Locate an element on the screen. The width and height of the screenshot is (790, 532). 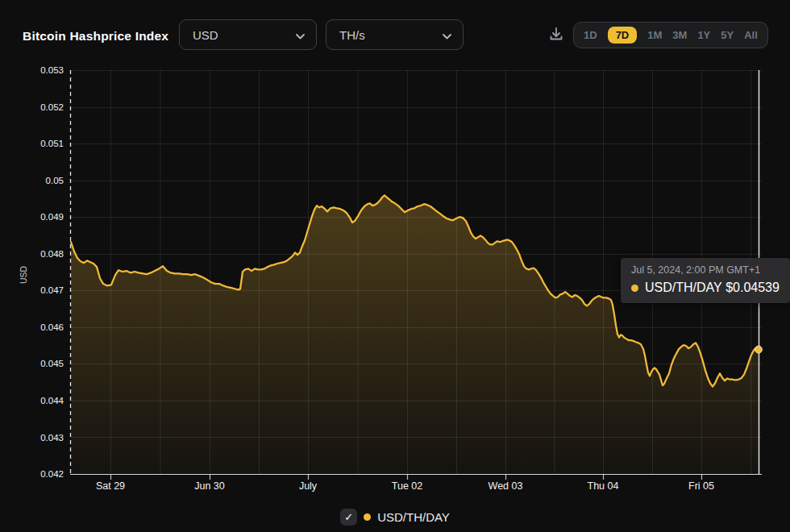
y-axis-labels: 0.0530.0520.0510.050.0490.0480.0470.0460… is located at coordinates (52, 272).